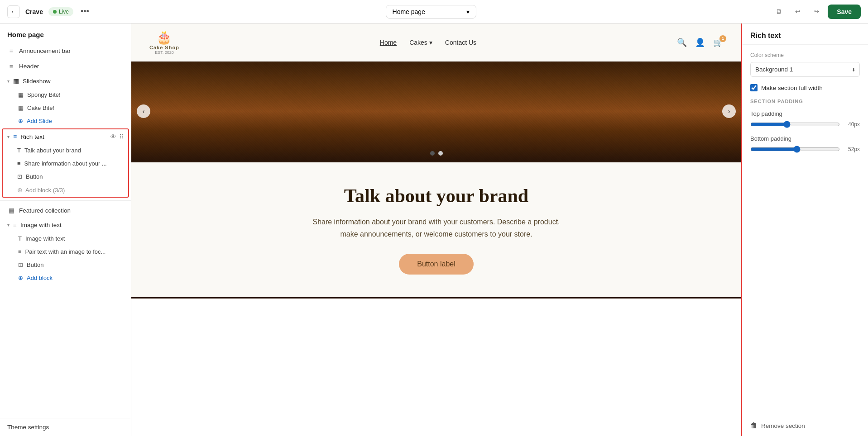 The height and width of the screenshot is (436, 868). I want to click on sidebar-item-image-with-text: ▾ ≡ Image with text, so click(65, 225).